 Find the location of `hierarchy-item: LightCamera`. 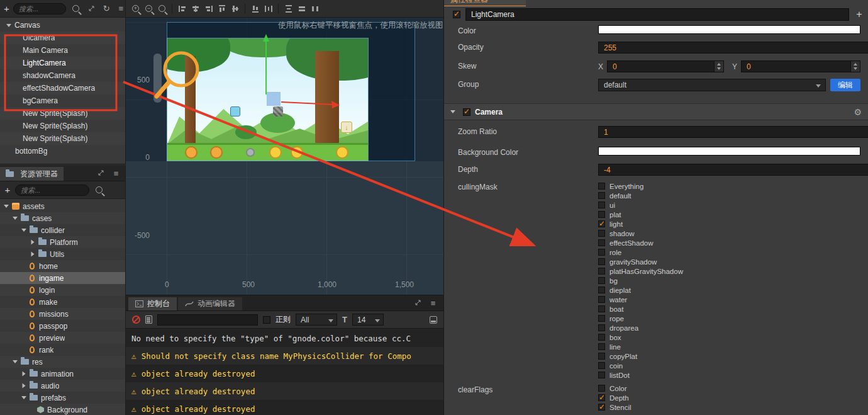

hierarchy-item: LightCamera is located at coordinates (63, 63).